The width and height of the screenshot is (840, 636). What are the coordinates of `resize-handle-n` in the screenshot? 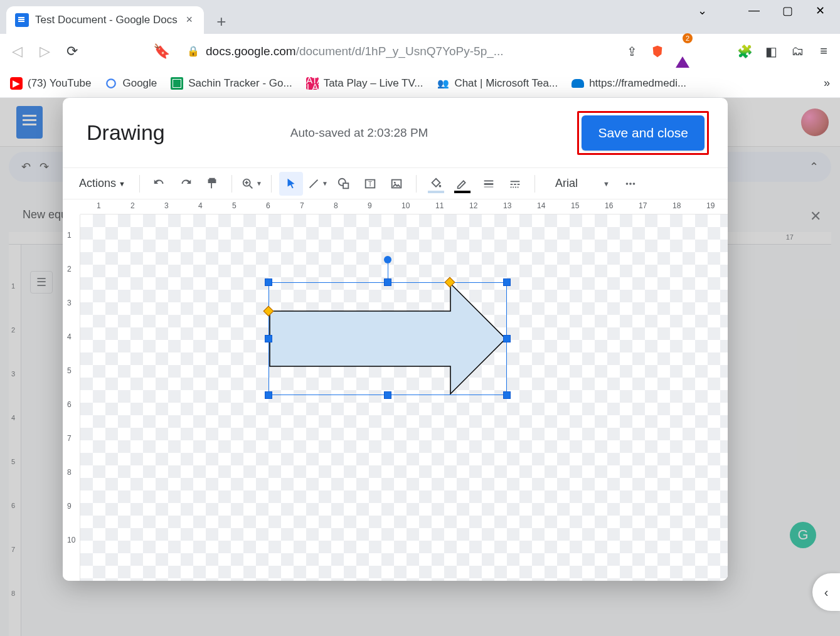 It's located at (388, 282).